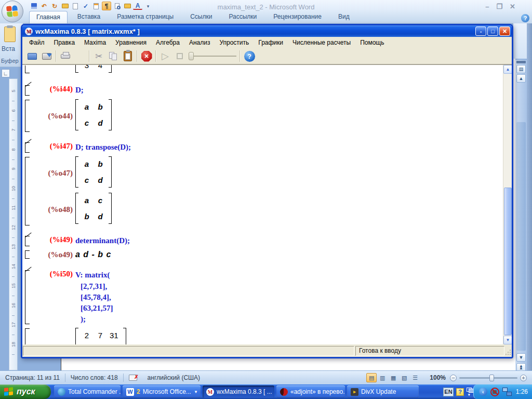  What do you see at coordinates (174, 378) in the screenshot?
I see `language-indicator: английский (США)` at bounding box center [174, 378].